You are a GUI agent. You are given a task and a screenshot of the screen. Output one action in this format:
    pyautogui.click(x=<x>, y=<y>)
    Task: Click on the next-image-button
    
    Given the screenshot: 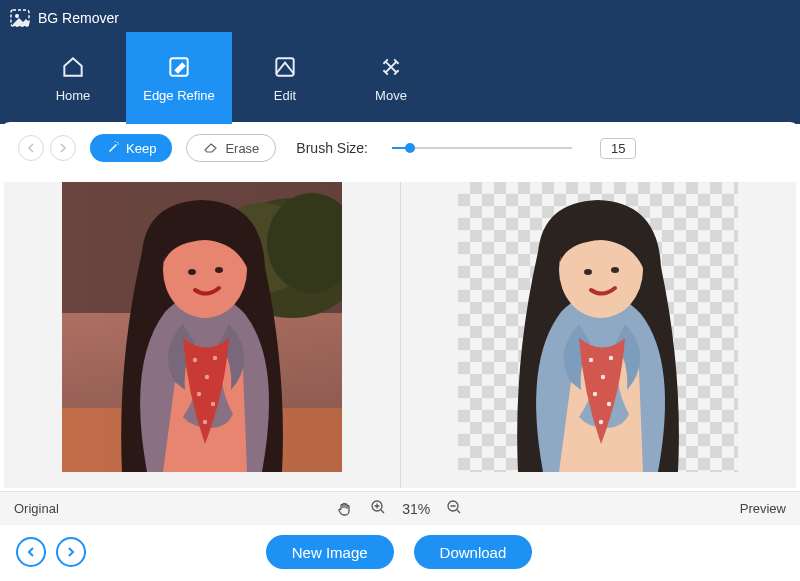 What is the action you would take?
    pyautogui.click(x=71, y=552)
    